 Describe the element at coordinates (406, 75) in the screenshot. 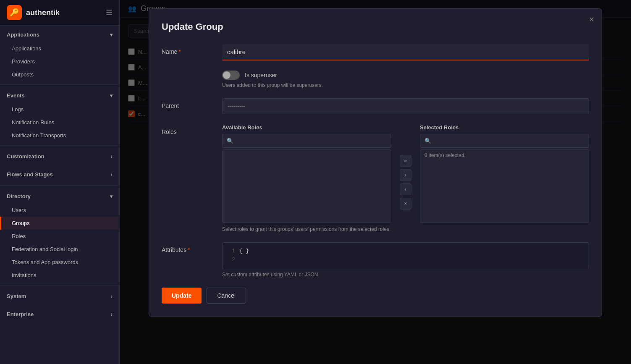

I see `toggle-wrap: Is superuser` at that location.